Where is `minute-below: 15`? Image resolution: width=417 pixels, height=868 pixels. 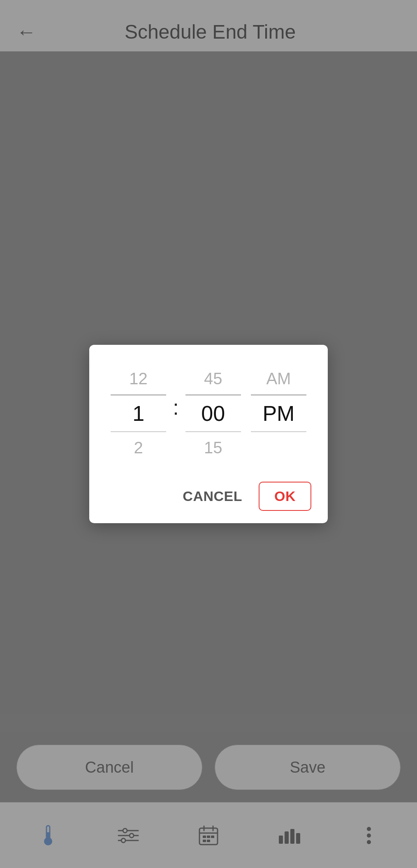
minute-below: 15 is located at coordinates (213, 446).